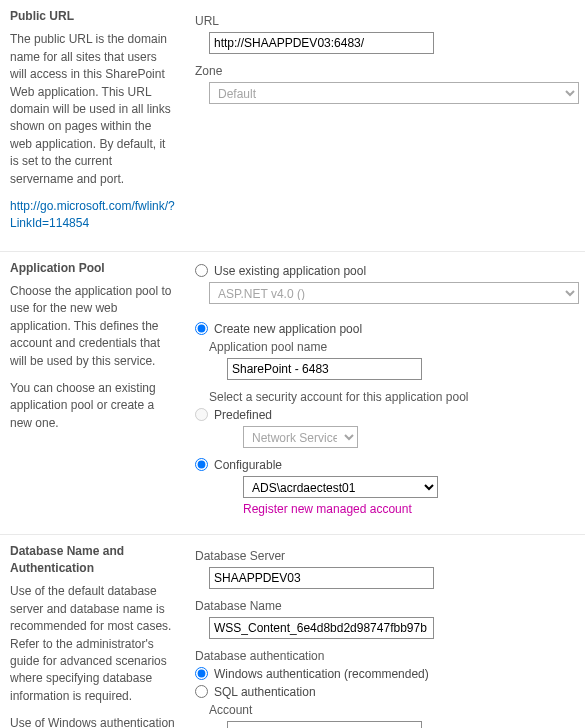  What do you see at coordinates (385, 556) in the screenshot?
I see `db-server-label: Database Server` at bounding box center [385, 556].